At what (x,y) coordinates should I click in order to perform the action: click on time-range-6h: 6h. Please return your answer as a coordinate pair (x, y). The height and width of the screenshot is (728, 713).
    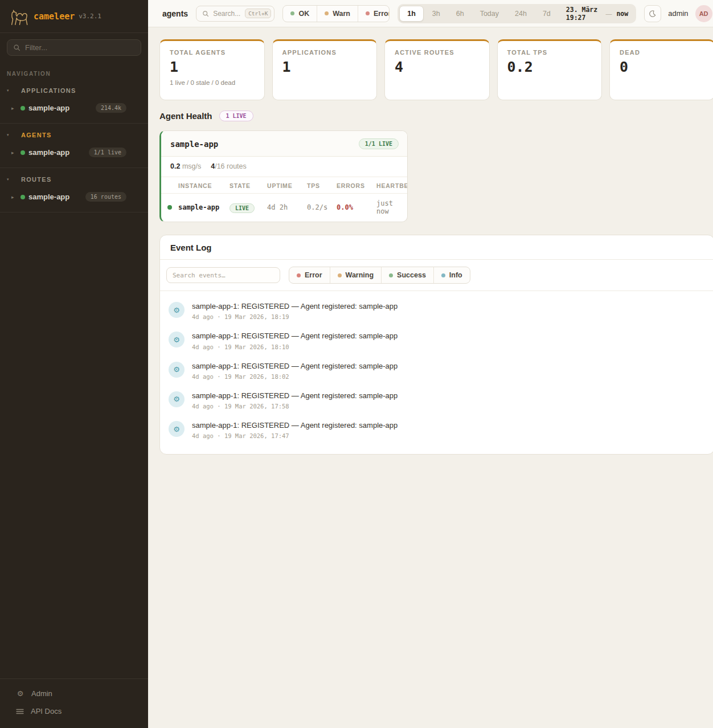
    Looking at the image, I should click on (460, 14).